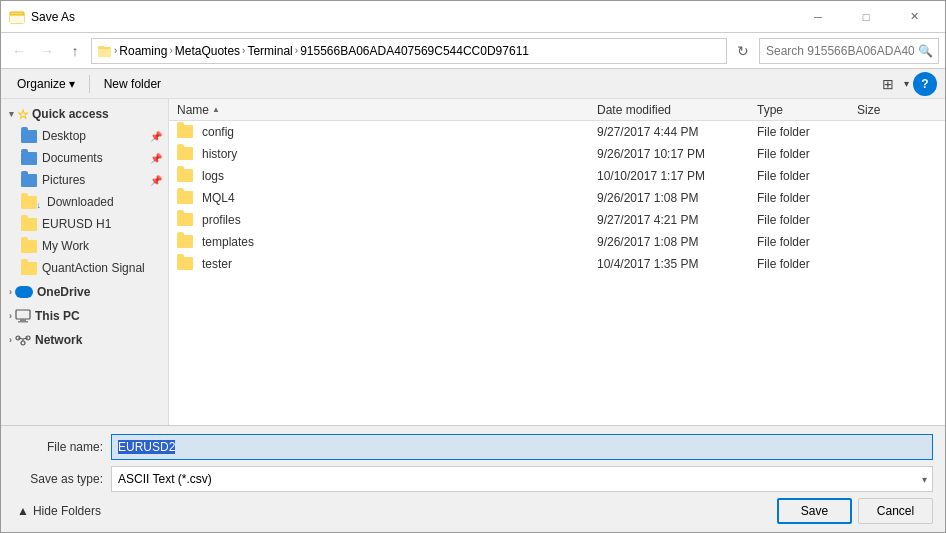 The image size is (946, 533). Describe the element at coordinates (24, 292) in the screenshot. I see `onedrive-icon` at that location.